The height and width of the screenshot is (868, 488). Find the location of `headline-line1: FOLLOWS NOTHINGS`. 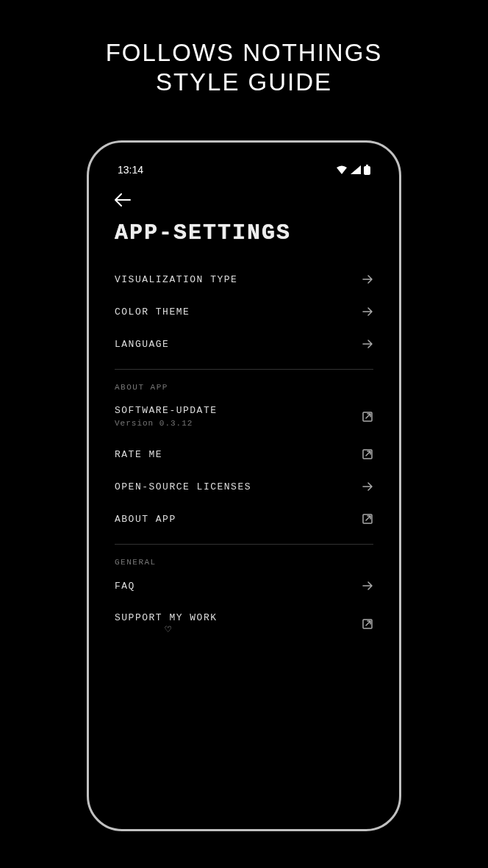

headline-line1: FOLLOWS NOTHINGS is located at coordinates (244, 53).